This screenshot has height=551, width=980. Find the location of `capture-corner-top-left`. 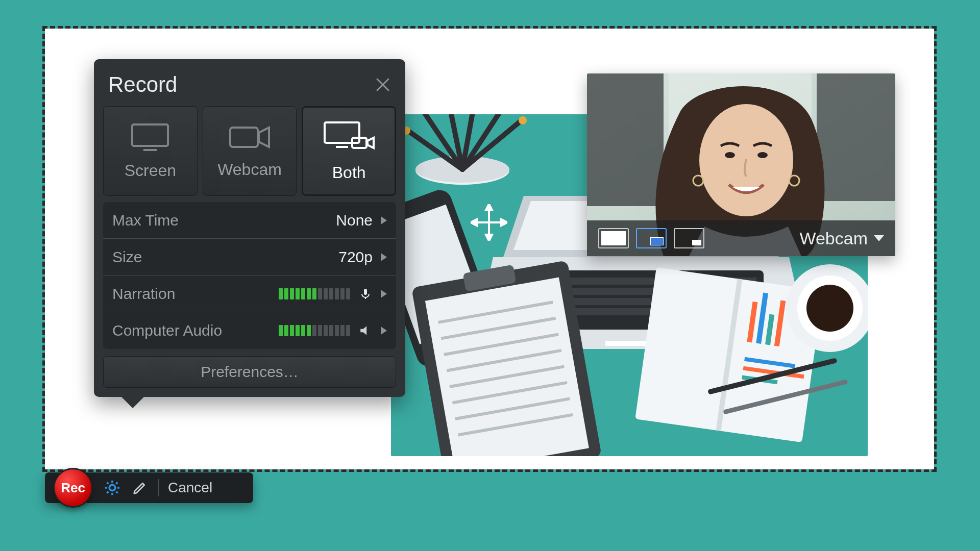

capture-corner-top-left is located at coordinates (62, 46).